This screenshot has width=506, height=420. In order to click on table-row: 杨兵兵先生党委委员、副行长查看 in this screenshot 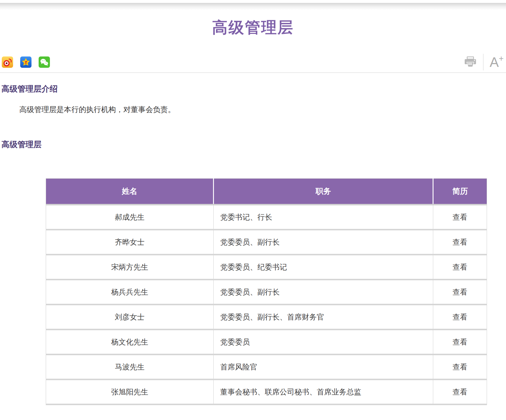, I will do `click(267, 292)`.